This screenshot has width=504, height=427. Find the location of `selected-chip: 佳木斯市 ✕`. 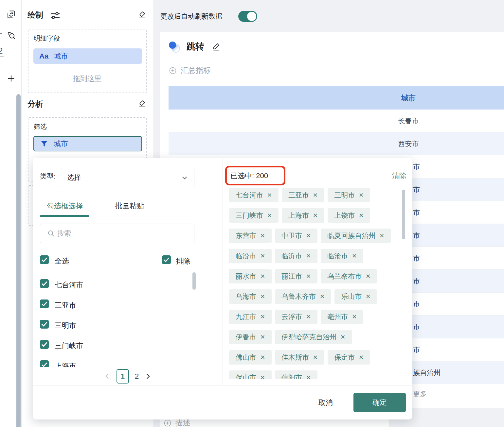

selected-chip: 佳木斯市 ✕ is located at coordinates (300, 357).